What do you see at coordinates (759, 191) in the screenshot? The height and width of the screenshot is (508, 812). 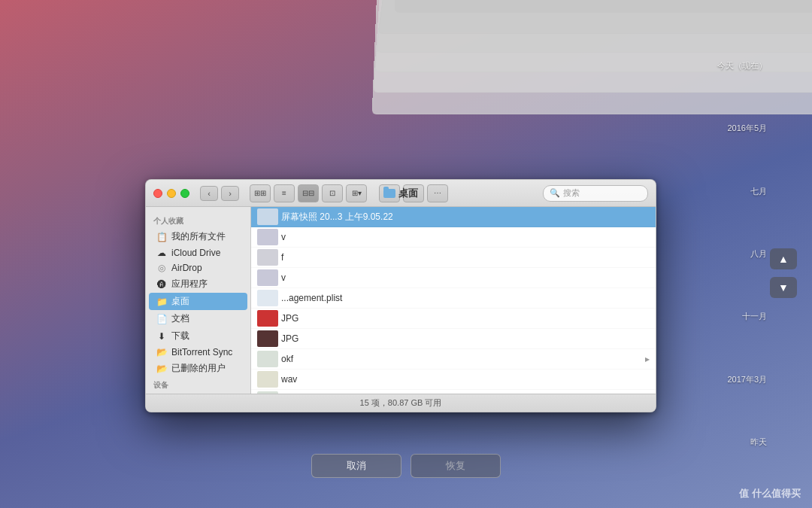 I see `timeline-label-july: 七月` at bounding box center [759, 191].